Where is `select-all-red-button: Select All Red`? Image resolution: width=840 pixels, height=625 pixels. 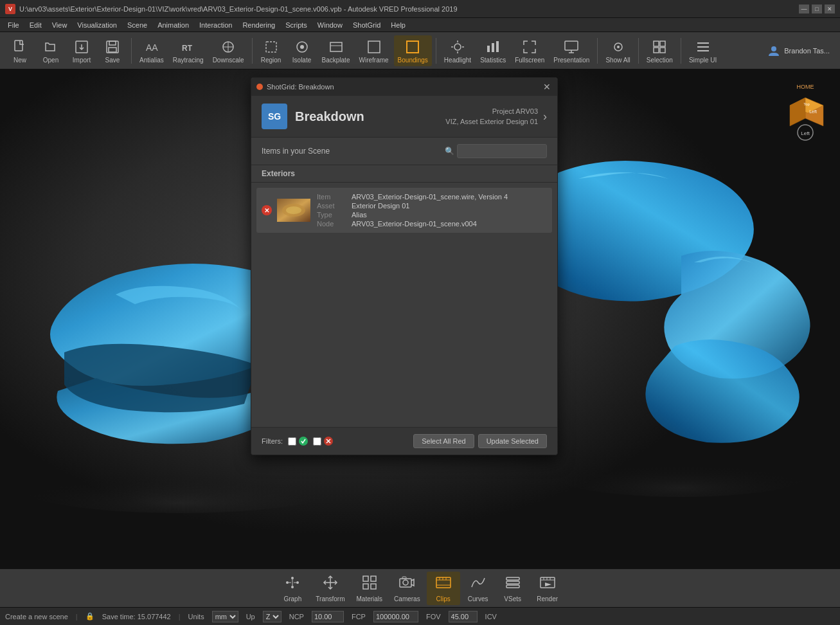 select-all-red-button: Select All Red is located at coordinates (443, 441).